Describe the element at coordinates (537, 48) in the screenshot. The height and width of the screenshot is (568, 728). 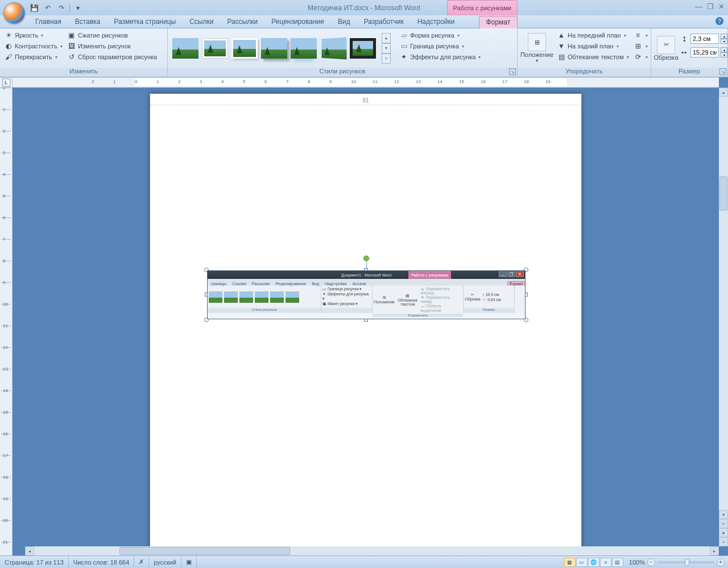
I see `position-button: ⊞ Положение▾` at that location.